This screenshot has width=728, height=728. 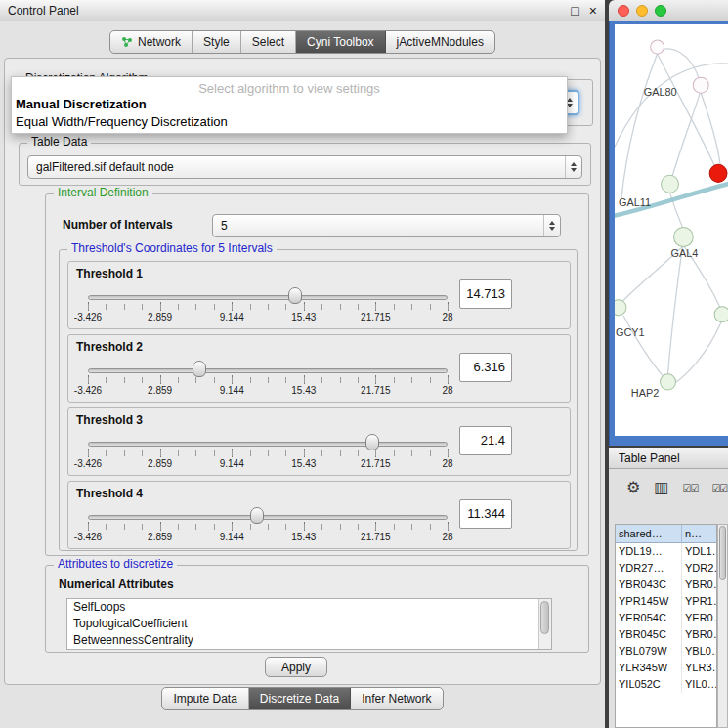 What do you see at coordinates (649, 668) in the screenshot?
I see `cell: YLR345W` at bounding box center [649, 668].